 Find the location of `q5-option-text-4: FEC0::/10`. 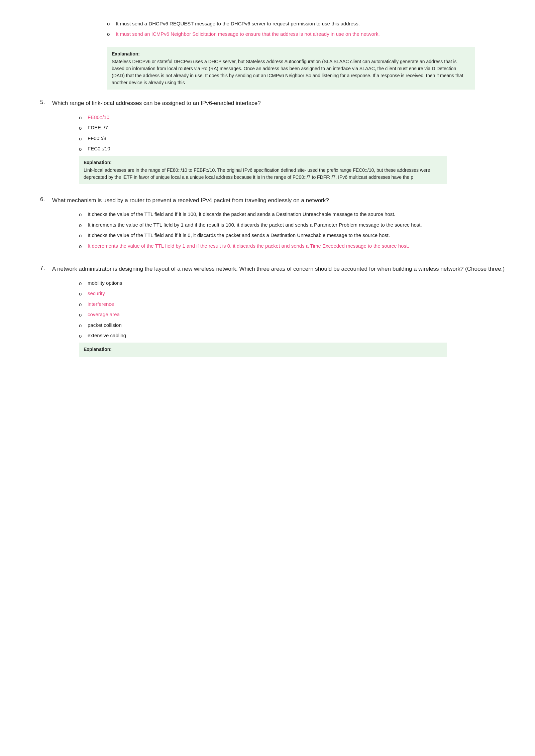

q5-option-text-4: FEC0::/10 is located at coordinates (99, 149).